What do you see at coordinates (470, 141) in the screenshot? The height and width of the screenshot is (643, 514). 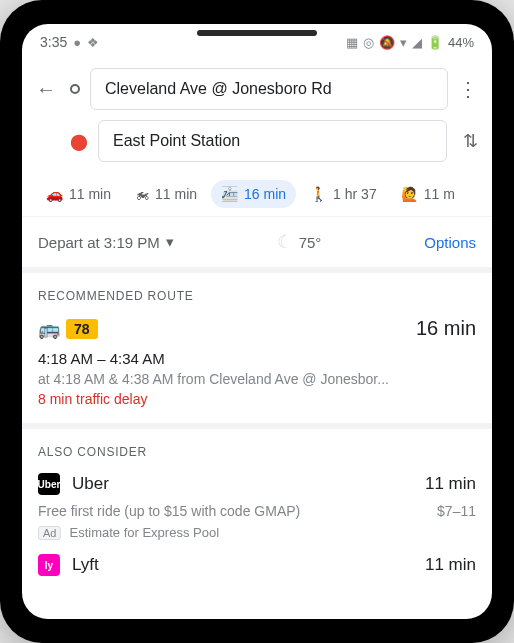 I see `swap-button: ⇅` at bounding box center [470, 141].